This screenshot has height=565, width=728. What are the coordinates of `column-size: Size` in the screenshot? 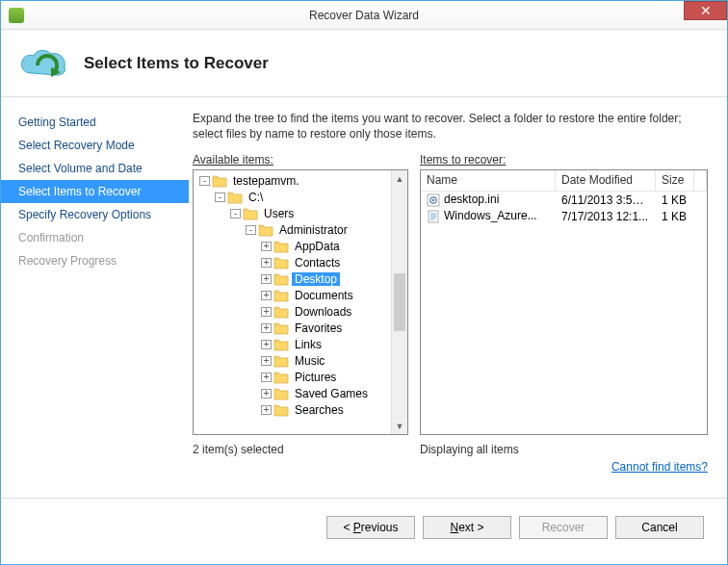 It's located at (675, 181).